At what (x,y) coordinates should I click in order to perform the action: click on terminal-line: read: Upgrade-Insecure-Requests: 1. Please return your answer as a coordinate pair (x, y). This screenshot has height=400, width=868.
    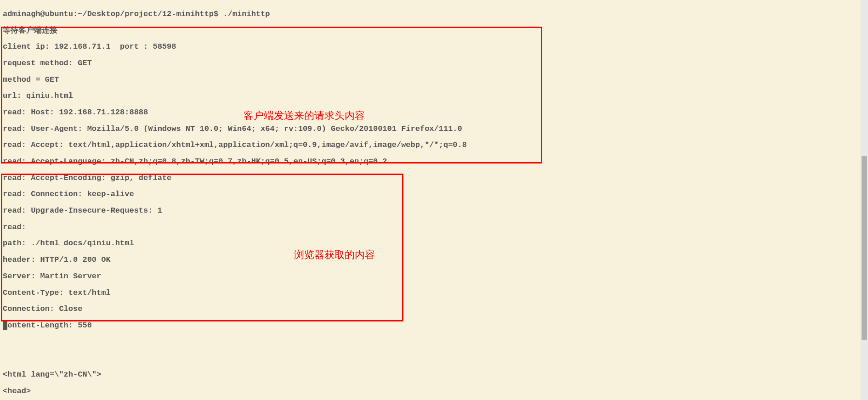
    Looking at the image, I should click on (434, 211).